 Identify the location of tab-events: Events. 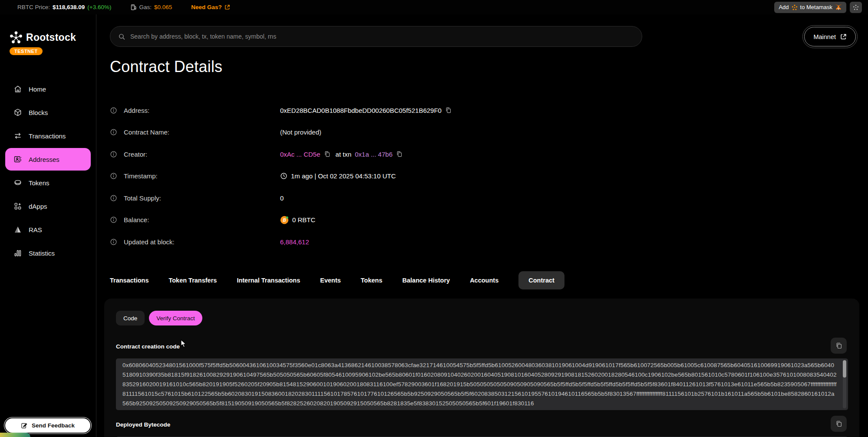
(330, 280).